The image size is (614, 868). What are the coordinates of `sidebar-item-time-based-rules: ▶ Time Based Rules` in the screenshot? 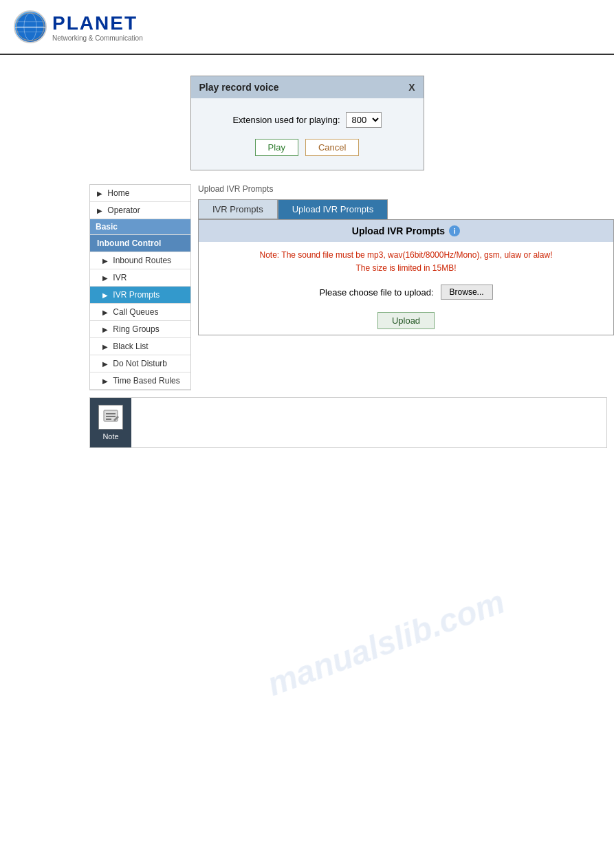 It's located at (140, 381).